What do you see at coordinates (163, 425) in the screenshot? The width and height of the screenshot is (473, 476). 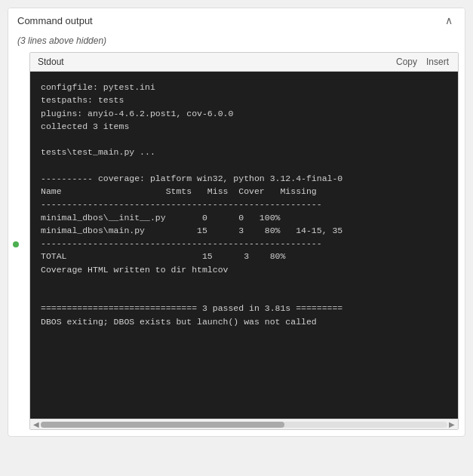 I see `scrollbar-thumb` at bounding box center [163, 425].